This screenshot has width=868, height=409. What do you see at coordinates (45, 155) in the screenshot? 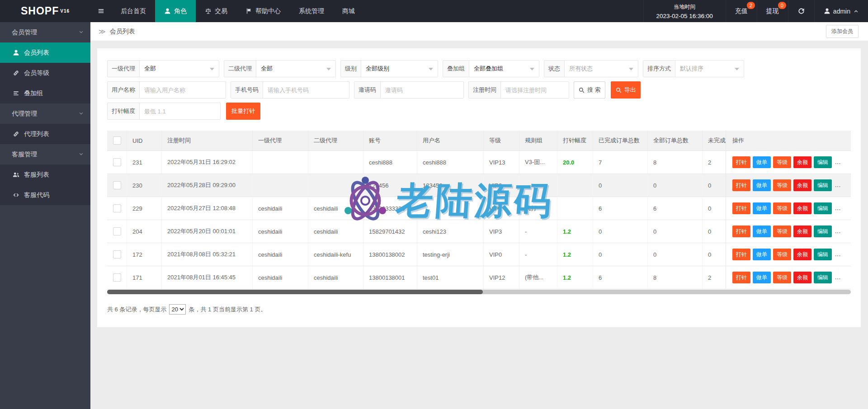
I see `sidebar-group-service-management: 客服管理` at bounding box center [45, 155].